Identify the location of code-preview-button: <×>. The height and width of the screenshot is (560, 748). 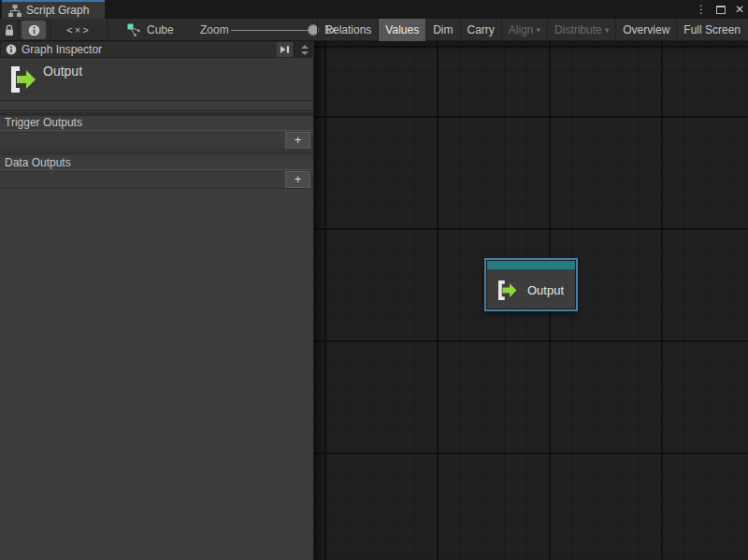
(79, 30).